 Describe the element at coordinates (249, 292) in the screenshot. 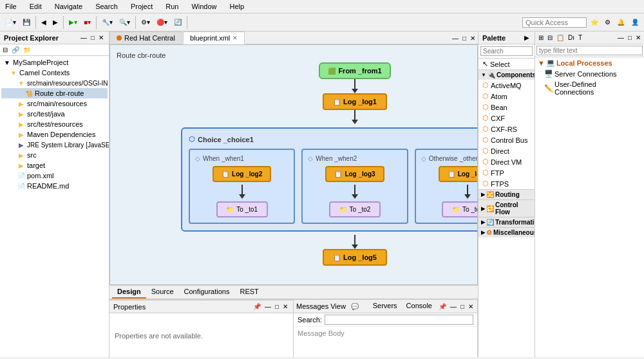

I see `tab-rest: REST` at that location.